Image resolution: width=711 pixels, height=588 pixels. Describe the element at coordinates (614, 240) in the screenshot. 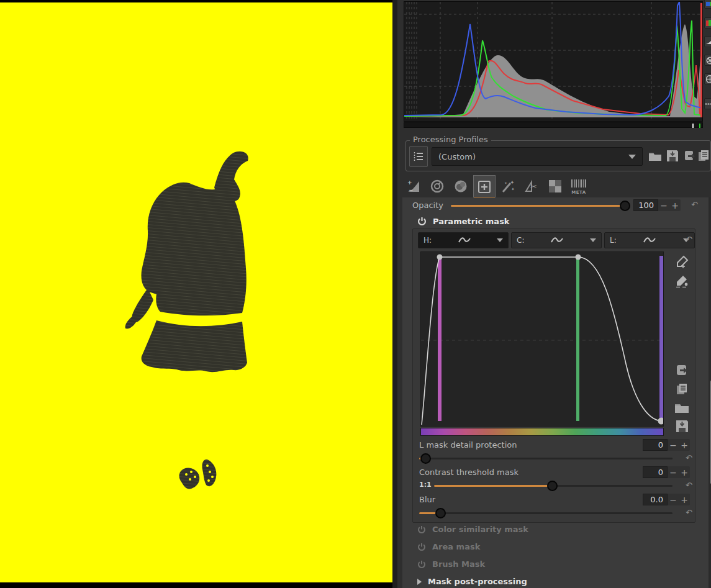

I see `luminance-channel-label: L:` at that location.